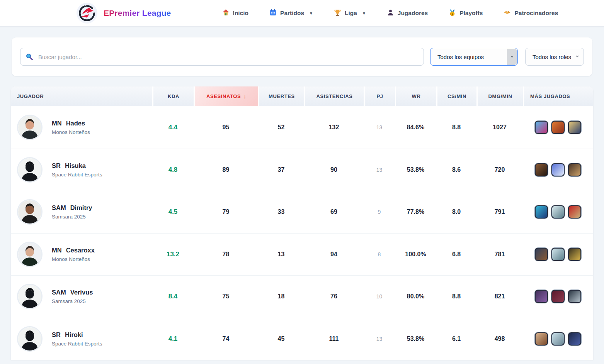 This screenshot has height=364, width=604. What do you see at coordinates (281, 170) in the screenshot?
I see `stat-deaths: 37` at bounding box center [281, 170].